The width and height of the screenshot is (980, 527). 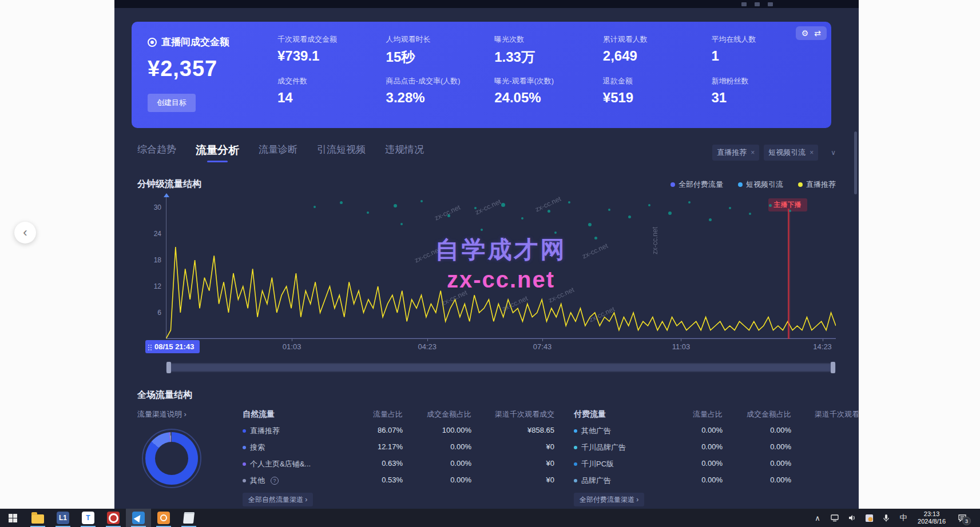 What do you see at coordinates (501, 368) in the screenshot?
I see `slider-selected-range` at bounding box center [501, 368].